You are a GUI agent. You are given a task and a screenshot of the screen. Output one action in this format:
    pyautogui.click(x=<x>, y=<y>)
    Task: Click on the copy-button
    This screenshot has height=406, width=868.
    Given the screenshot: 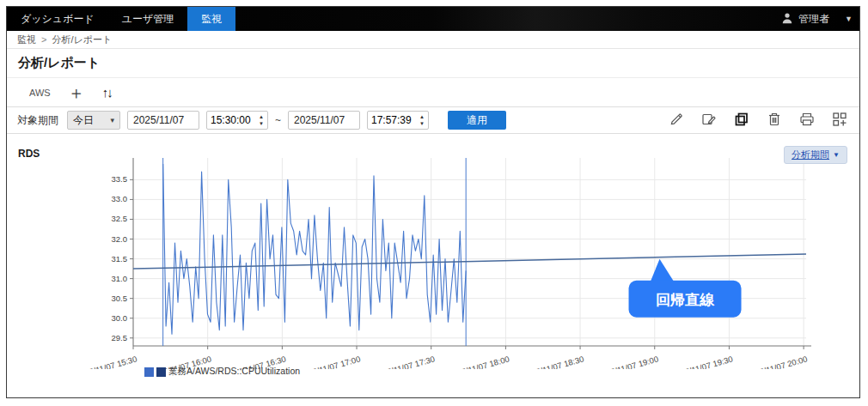 What is the action you would take?
    pyautogui.click(x=742, y=120)
    